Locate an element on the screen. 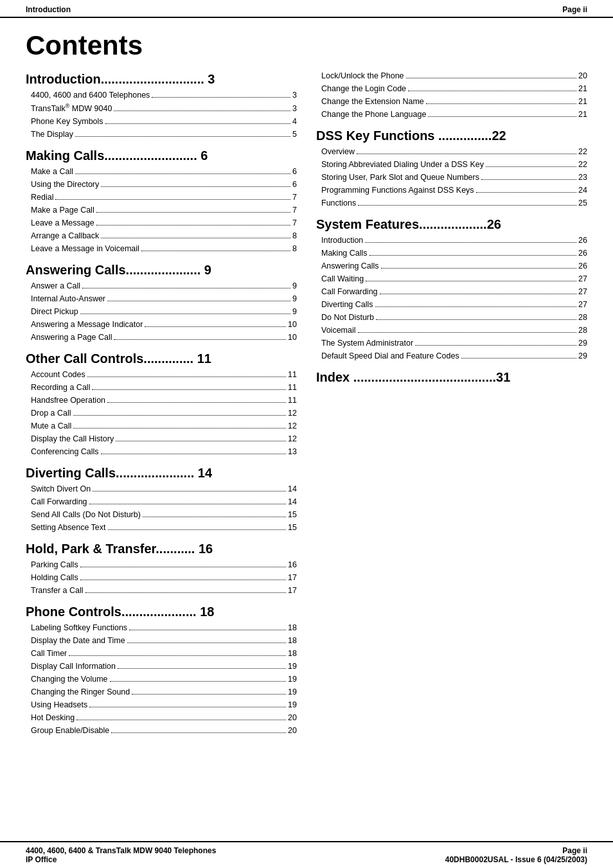 The width and height of the screenshot is (613, 868). toc-entry: Default Speed Dial and Feature Codes29 is located at coordinates (452, 356).